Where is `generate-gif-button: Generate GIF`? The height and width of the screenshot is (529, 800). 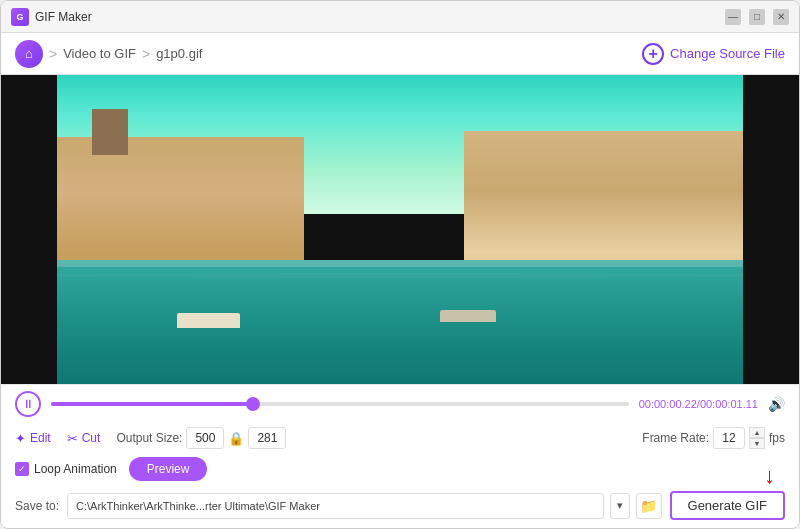
generate-gif-button: Generate GIF is located at coordinates (728, 506).